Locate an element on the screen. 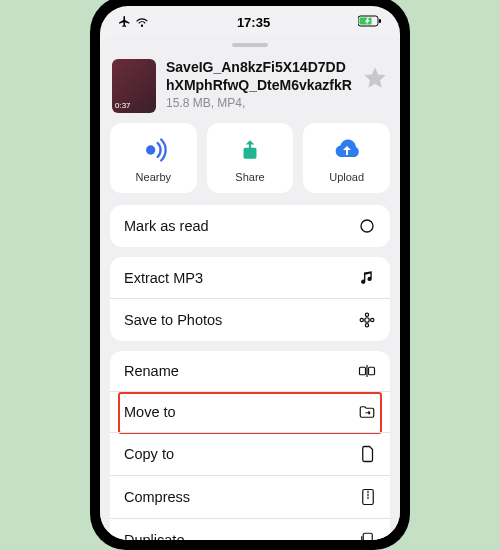 The width and height of the screenshot is (500, 550). upload-label: Upload is located at coordinates (346, 177).